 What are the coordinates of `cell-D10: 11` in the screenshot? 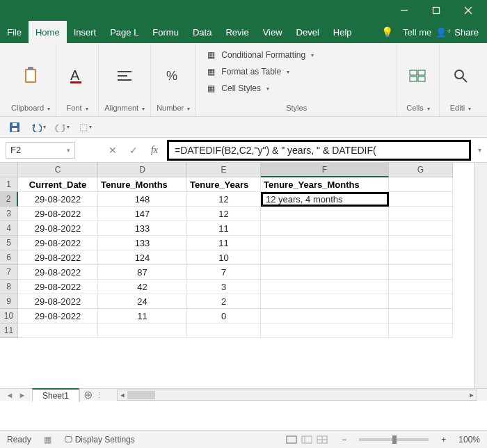 It's located at (143, 316).